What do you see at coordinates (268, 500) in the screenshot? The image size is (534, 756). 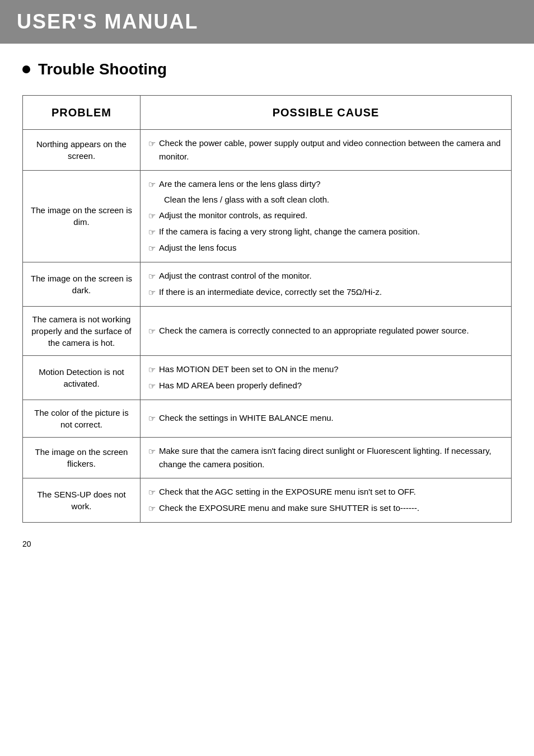 I see `table-row: The SENS-UP does not work.☞Check that th…` at bounding box center [268, 500].